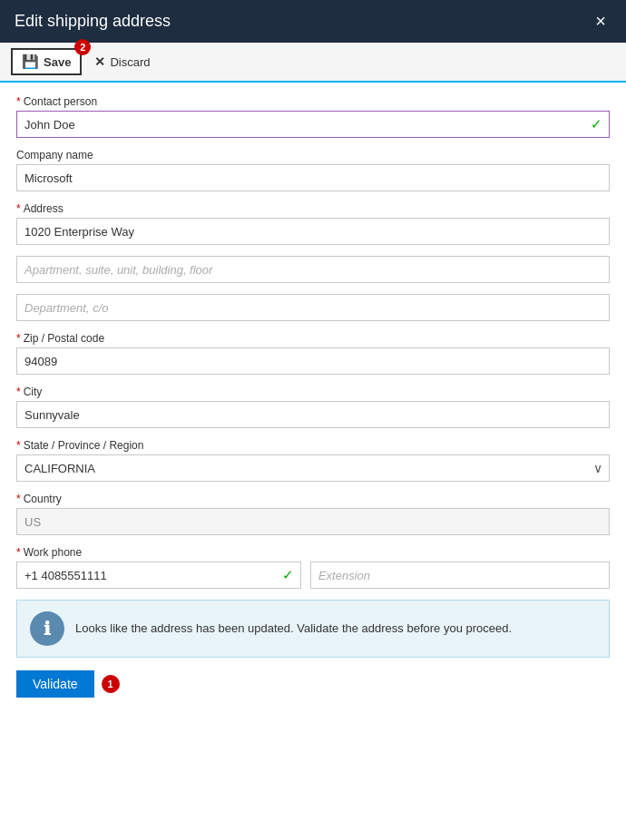 The height and width of the screenshot is (840, 626). What do you see at coordinates (313, 568) in the screenshot?
I see `work-phone-group: *Work phone ✓` at bounding box center [313, 568].